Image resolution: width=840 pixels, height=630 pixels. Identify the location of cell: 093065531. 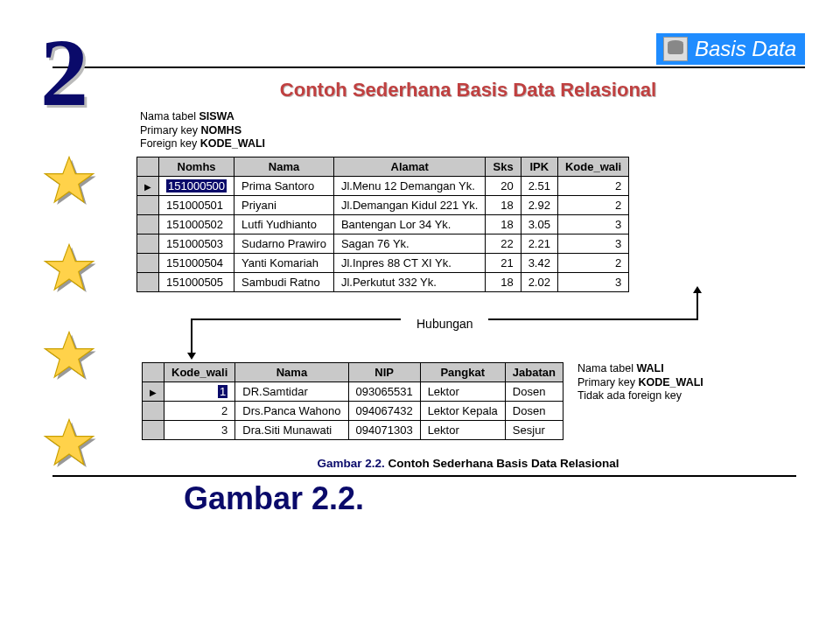
(384, 391).